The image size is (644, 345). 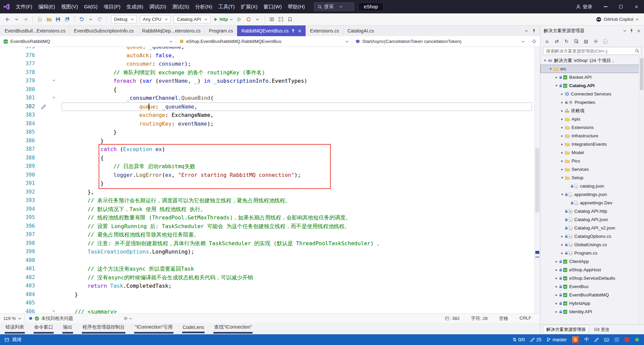 I want to click on menu-item: 生成(B), so click(x=135, y=7).